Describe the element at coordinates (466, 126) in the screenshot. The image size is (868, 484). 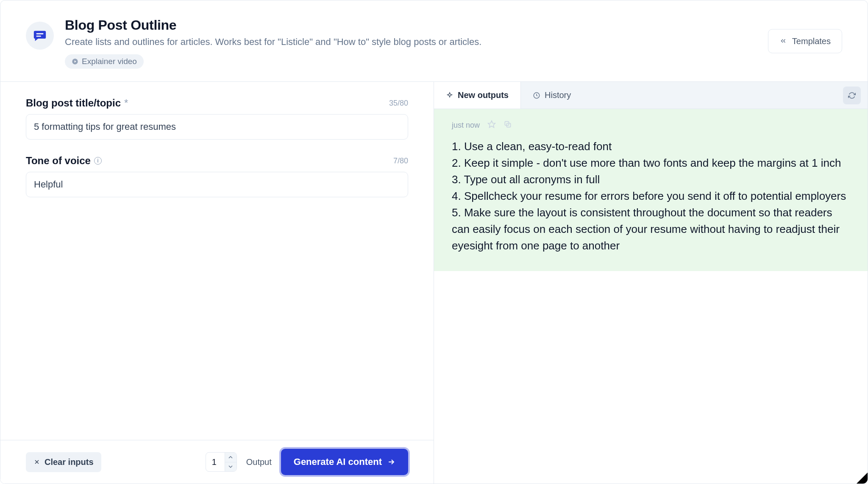
I see `output-timestamp: just now` at that location.